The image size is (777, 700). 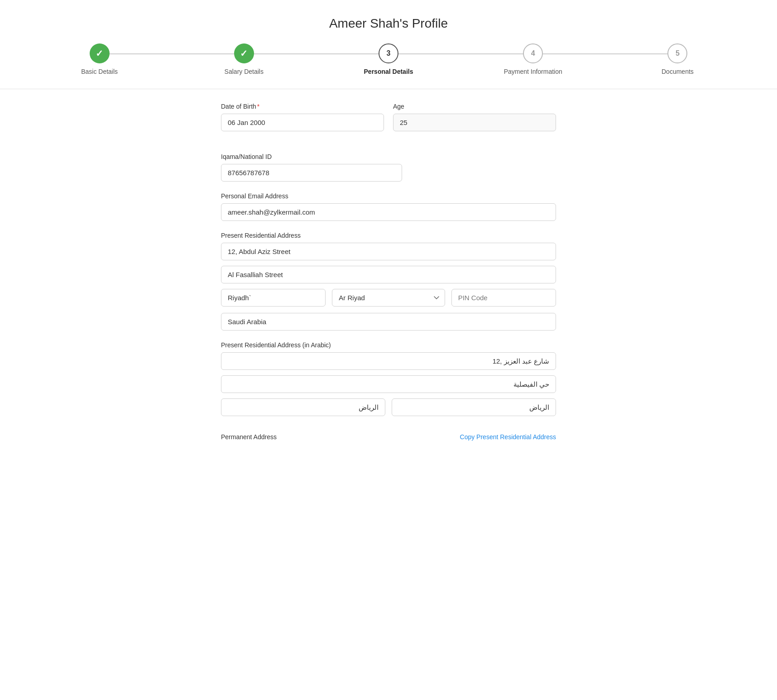 What do you see at coordinates (475, 117) in the screenshot?
I see `age-group: Age` at bounding box center [475, 117].